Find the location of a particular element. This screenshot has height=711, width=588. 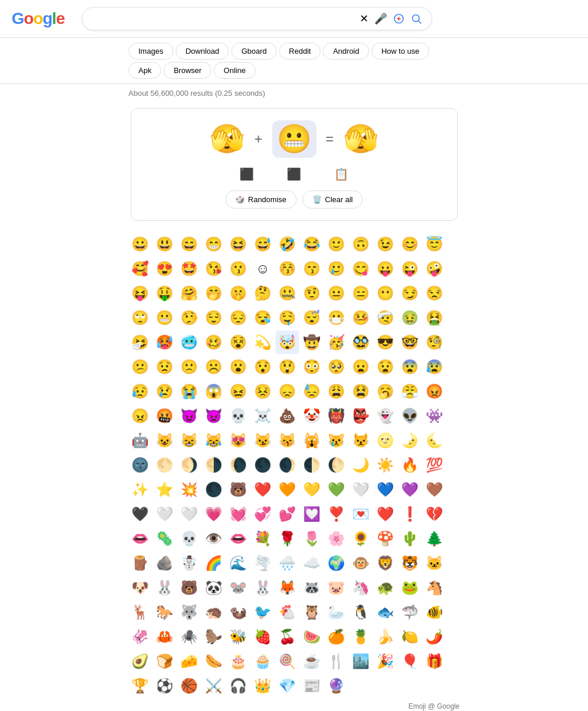

emoji-cell: 🙂 is located at coordinates (336, 244).